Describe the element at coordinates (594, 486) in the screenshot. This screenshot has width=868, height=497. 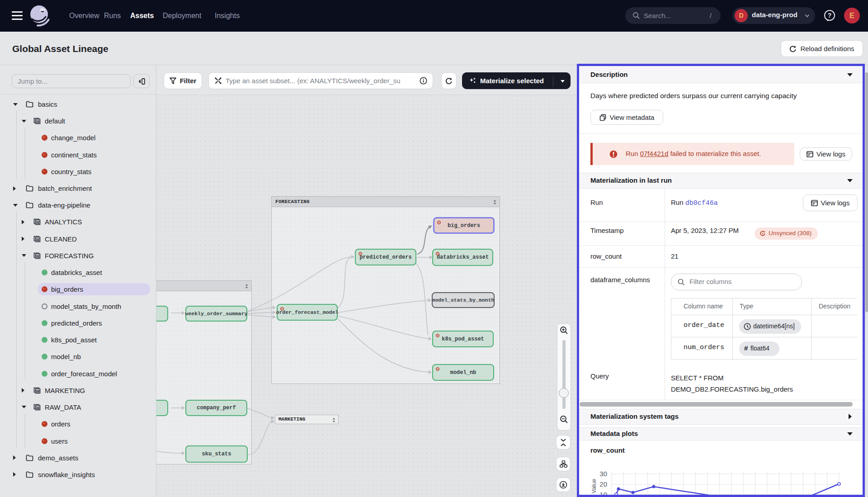
I see `svg-text: Value` at that location.